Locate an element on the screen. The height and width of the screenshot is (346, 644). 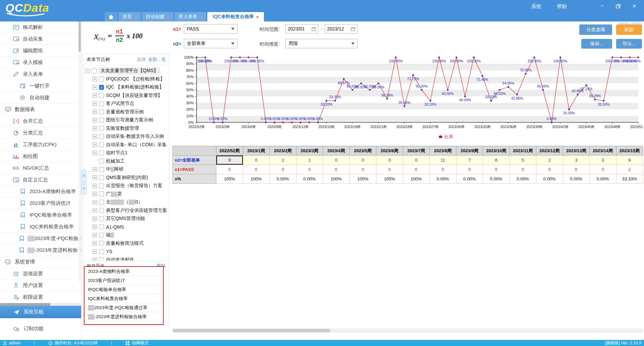
tree-node-7: +实验室数据管理 is located at coordinates (126, 129).